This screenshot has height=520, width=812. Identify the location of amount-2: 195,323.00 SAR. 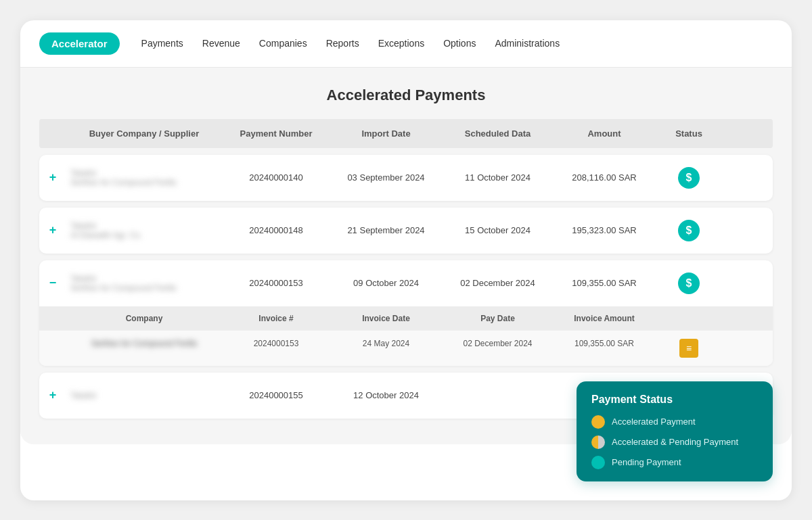
(604, 230).